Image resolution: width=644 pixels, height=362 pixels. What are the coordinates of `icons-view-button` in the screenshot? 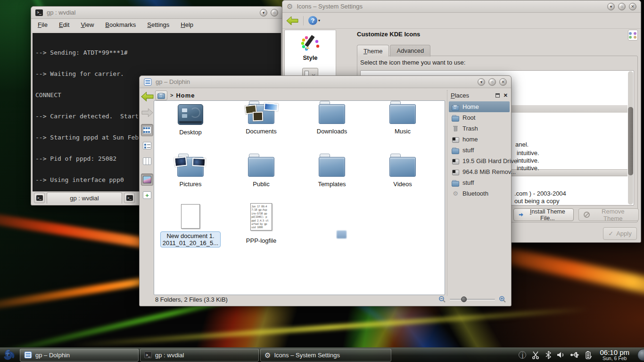 It's located at (147, 130).